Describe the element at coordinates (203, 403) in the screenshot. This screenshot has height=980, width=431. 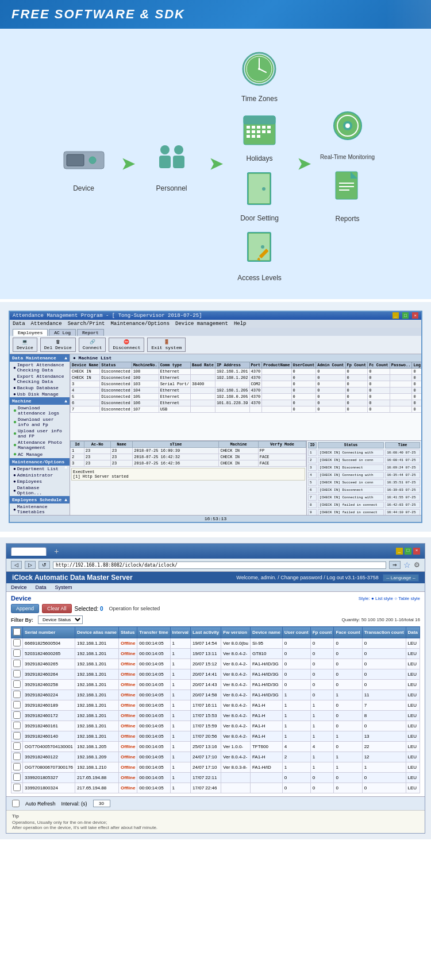
I see `att-table-cell` at that location.